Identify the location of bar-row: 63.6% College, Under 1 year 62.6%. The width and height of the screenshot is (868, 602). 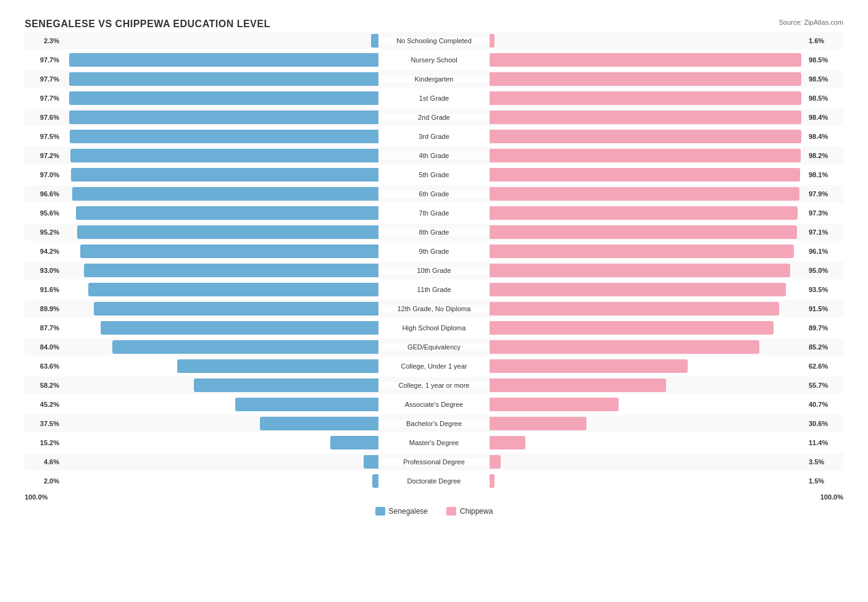
(434, 366).